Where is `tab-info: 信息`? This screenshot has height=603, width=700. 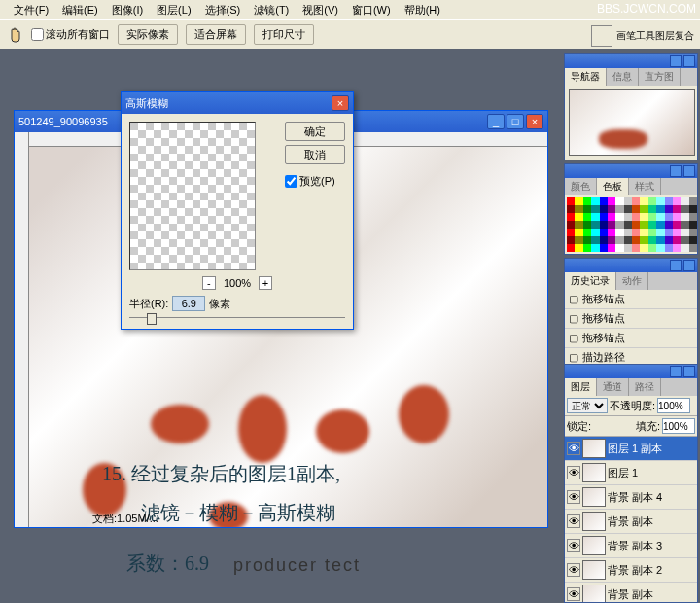
tab-info: 信息 is located at coordinates (622, 77).